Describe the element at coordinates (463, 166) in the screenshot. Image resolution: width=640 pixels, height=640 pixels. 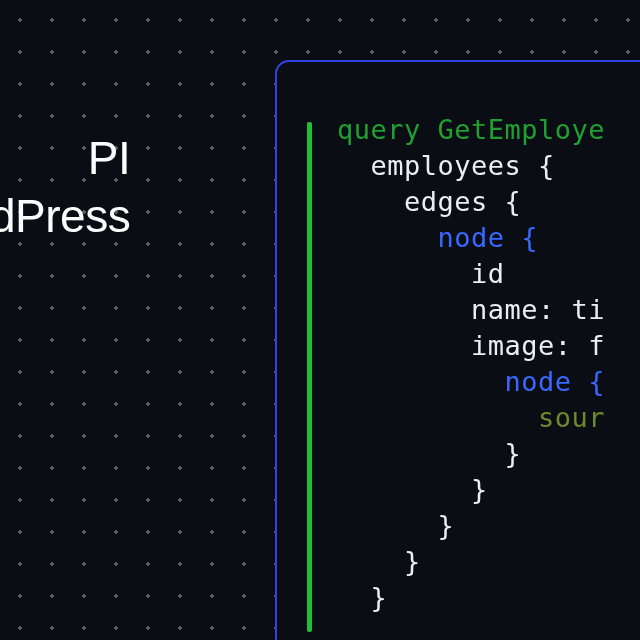
I see `code-text: employees {` at that location.